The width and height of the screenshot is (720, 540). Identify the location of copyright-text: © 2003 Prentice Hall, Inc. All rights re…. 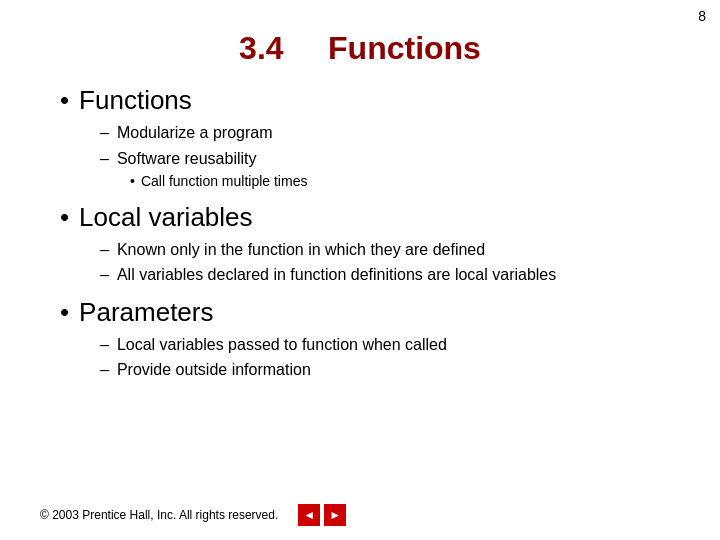
(159, 515).